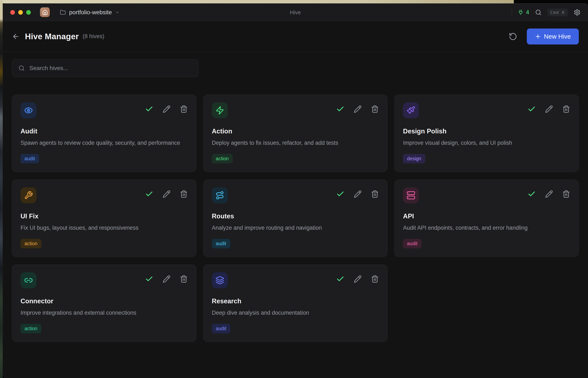  Describe the element at coordinates (295, 218) in the screenshot. I see `hive-card: Routes Analyze and improve routing and n…` at that location.